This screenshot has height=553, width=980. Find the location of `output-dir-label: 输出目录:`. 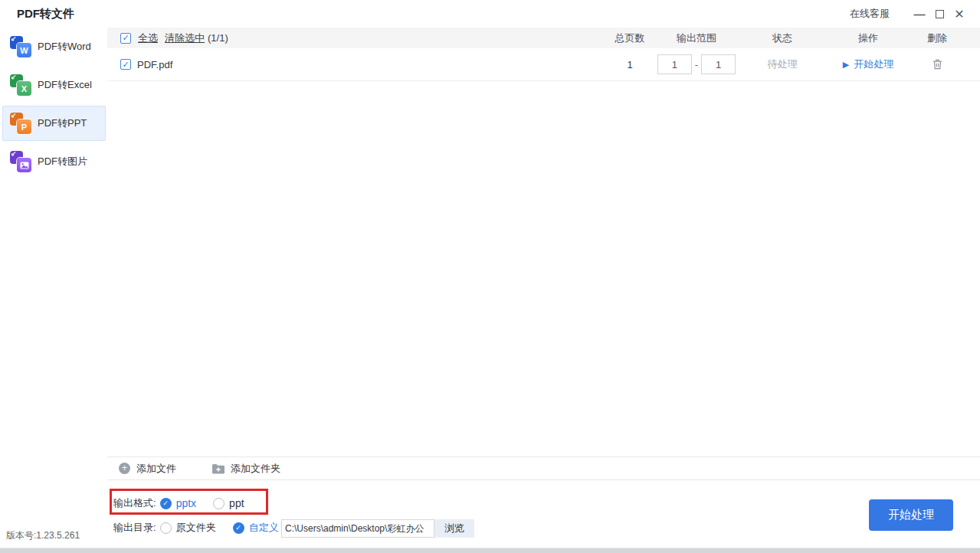

output-dir-label: 输出目录: is located at coordinates (135, 528).